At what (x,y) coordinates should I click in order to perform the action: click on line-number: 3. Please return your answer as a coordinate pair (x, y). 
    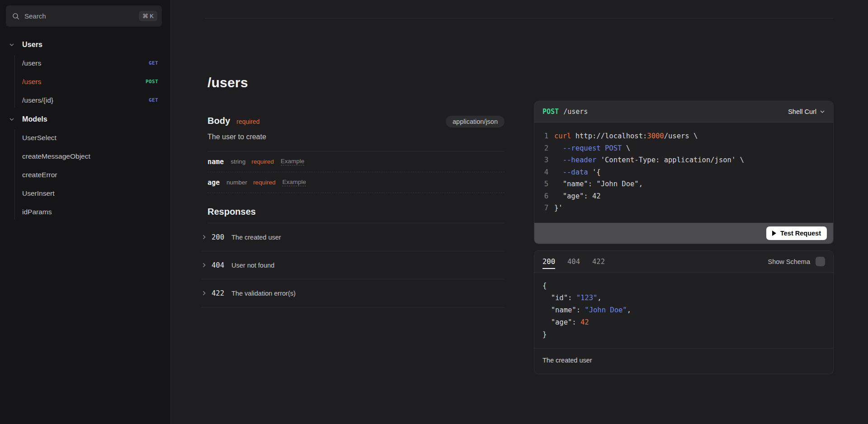
    Looking at the image, I should click on (542, 160).